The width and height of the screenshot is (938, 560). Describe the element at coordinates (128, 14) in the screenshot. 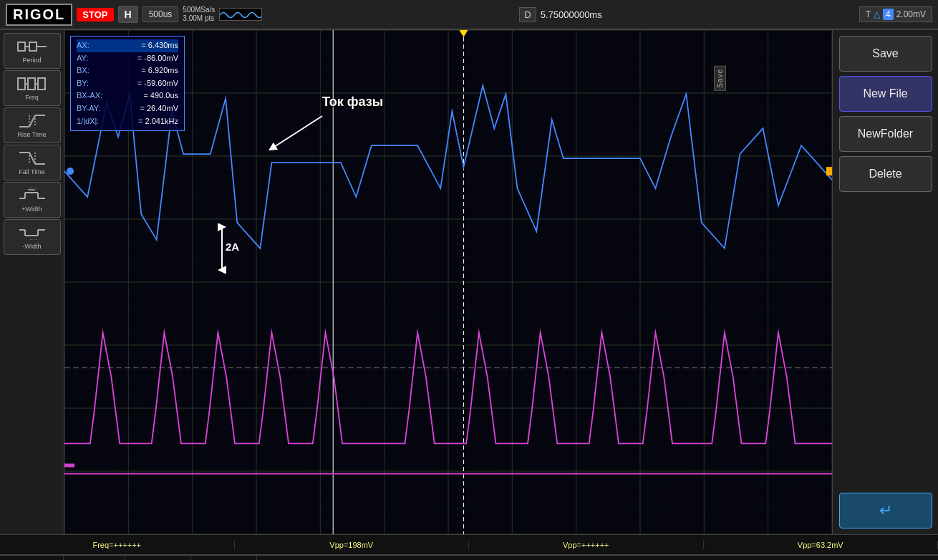

I see `h-label: H` at that location.